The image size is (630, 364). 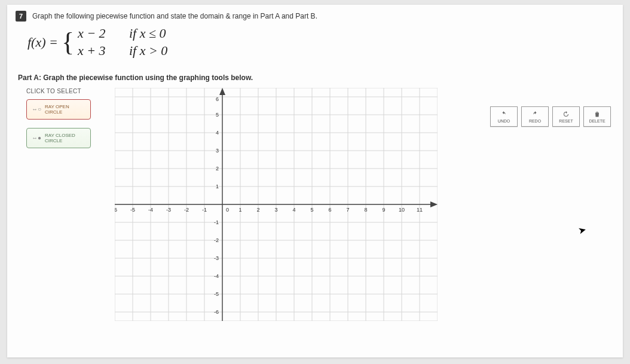 What do you see at coordinates (597, 121) in the screenshot?
I see `delete-label: DELETE` at bounding box center [597, 121].